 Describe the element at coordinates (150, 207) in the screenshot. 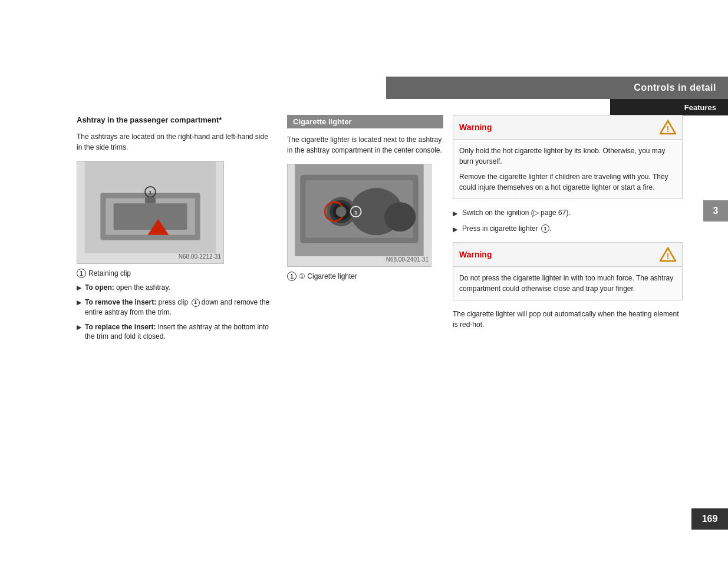

I see `ashtray-svg: 1` at that location.